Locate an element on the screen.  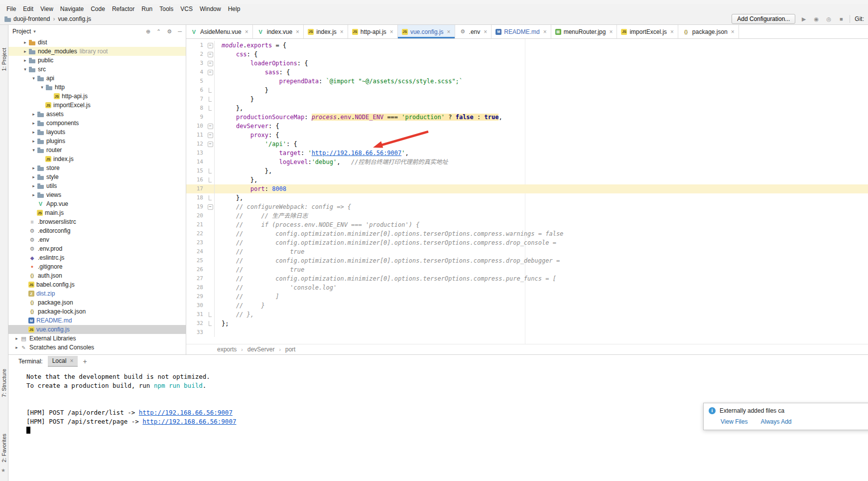
add-configuration-button: Add Configuration... is located at coordinates (763, 19).